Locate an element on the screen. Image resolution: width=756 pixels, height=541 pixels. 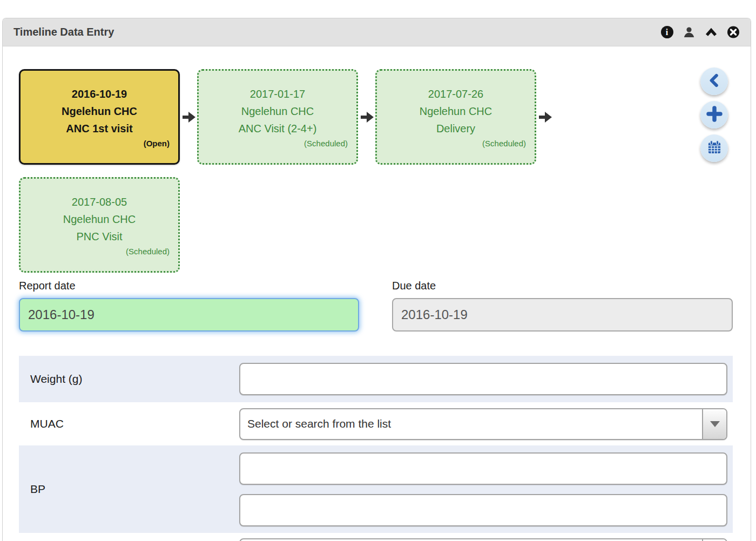
event-card-pnc-visit: 2017-08-05 Ngelehun CHC PNC Visit (Sched… is located at coordinates (99, 225).